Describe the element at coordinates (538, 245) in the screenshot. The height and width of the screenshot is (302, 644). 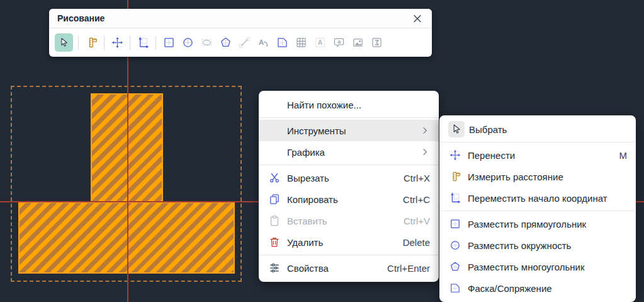
I see `submenu-item-place-circle: Разместить окружность` at that location.